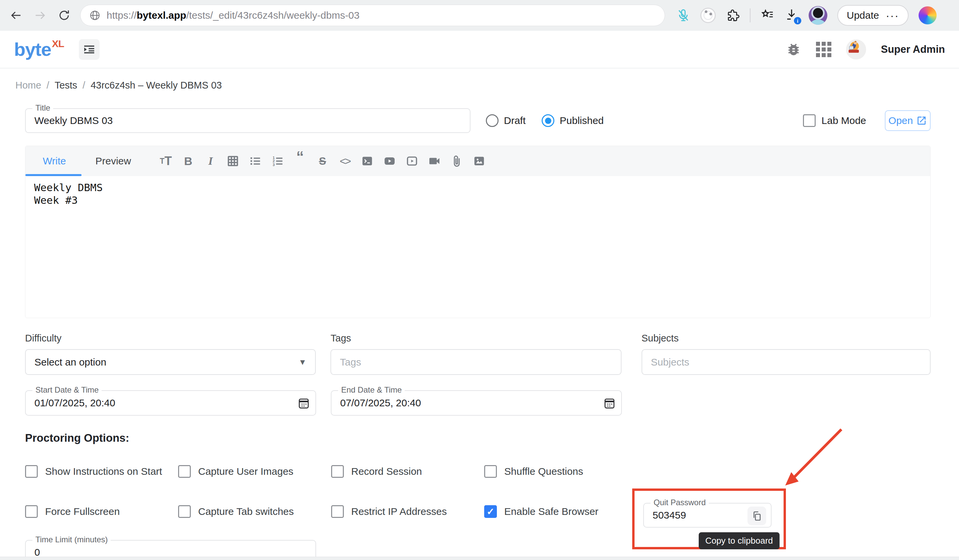 Image resolution: width=959 pixels, height=560 pixels. I want to click on breadcrumb-home: Home, so click(28, 85).